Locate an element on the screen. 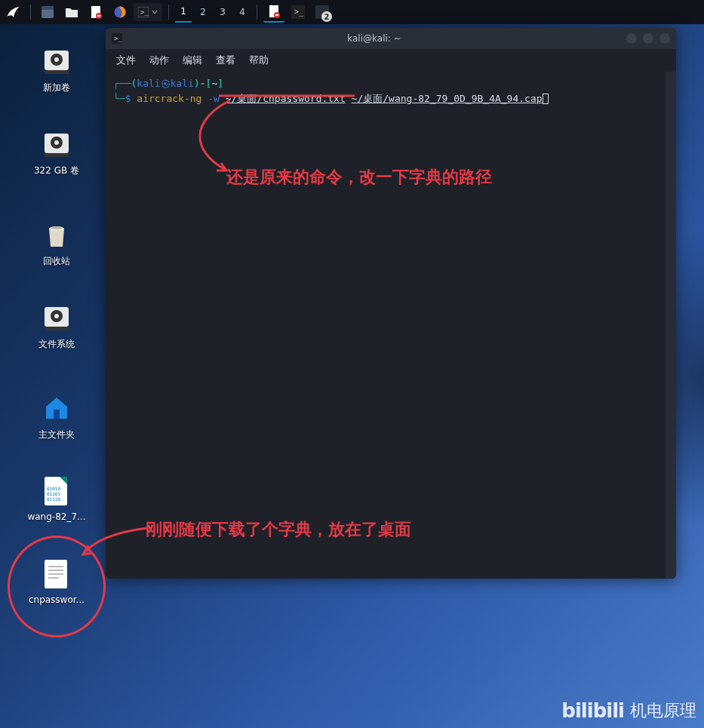 The height and width of the screenshot is (728, 704). badge-count: 2 is located at coordinates (327, 17).